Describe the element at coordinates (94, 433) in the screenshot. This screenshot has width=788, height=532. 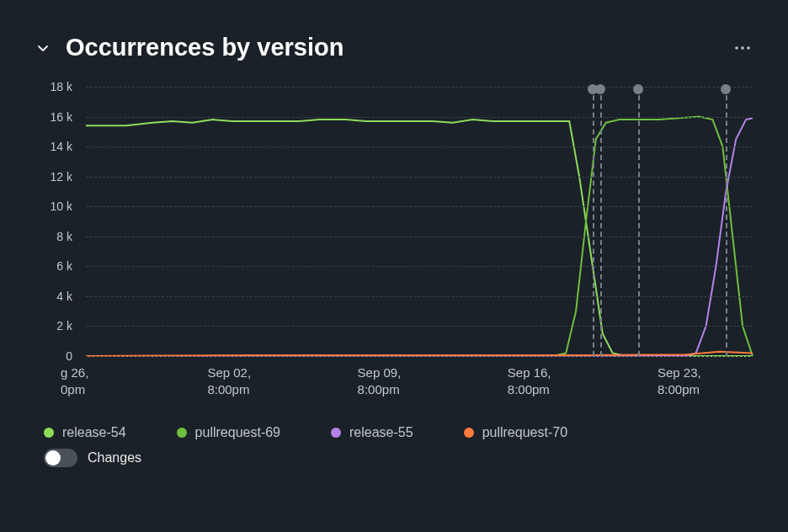
I see `legend-label: release-54` at that location.